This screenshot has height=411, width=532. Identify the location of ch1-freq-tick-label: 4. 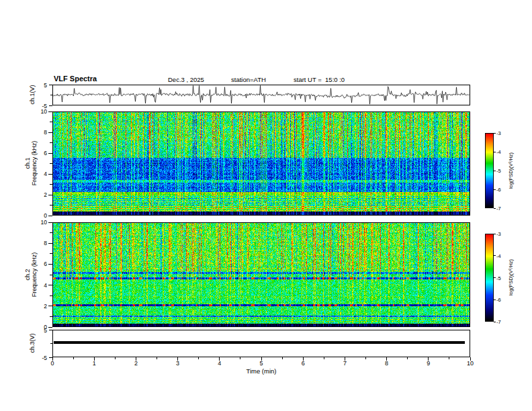
(40, 174).